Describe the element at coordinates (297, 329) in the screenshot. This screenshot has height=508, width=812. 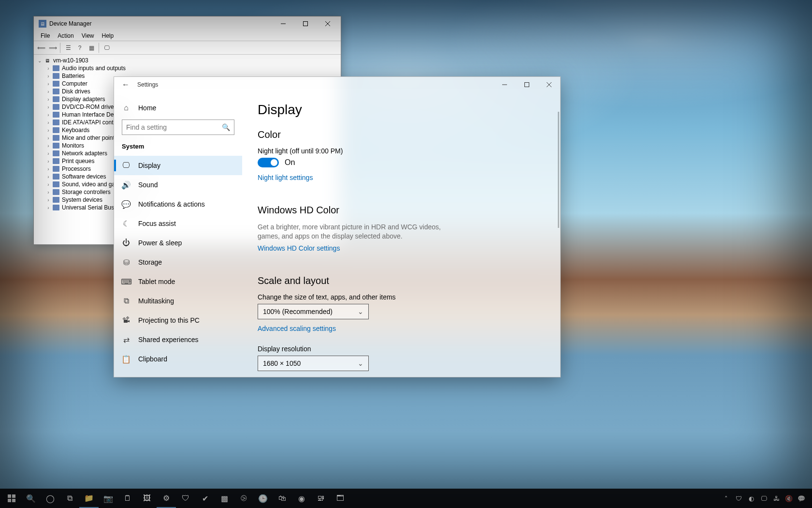
I see `advanced-scaling-link: Advanced scaling settings` at that location.